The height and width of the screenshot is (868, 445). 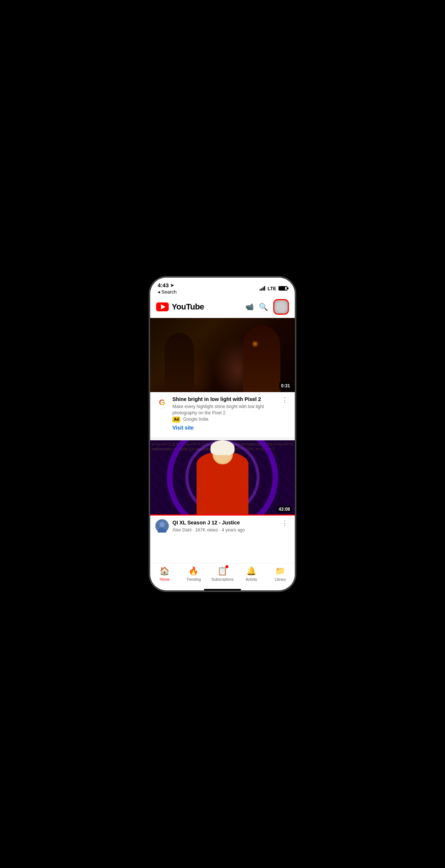 I want to click on glow-effect, so click(x=255, y=344).